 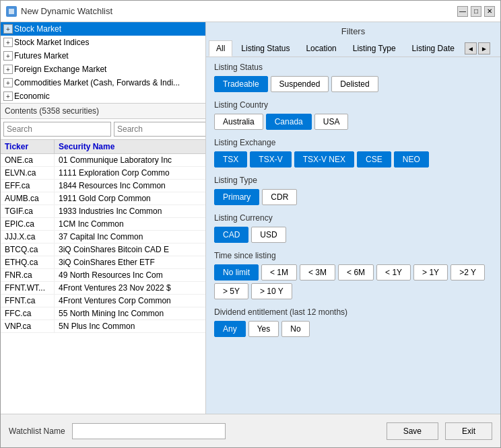 What do you see at coordinates (331, 122) in the screenshot?
I see `filter-btn-1-2: USA` at bounding box center [331, 122].